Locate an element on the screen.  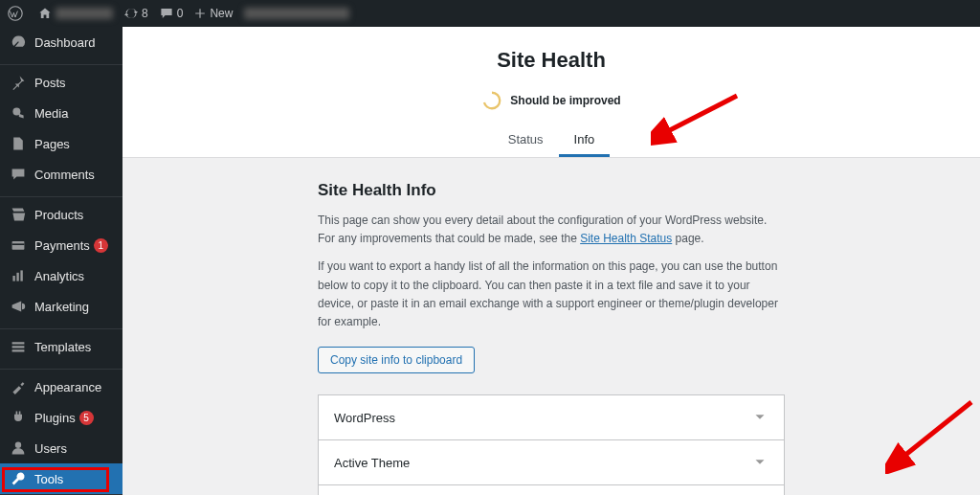
sidebar-item-products: Products is located at coordinates (61, 214).